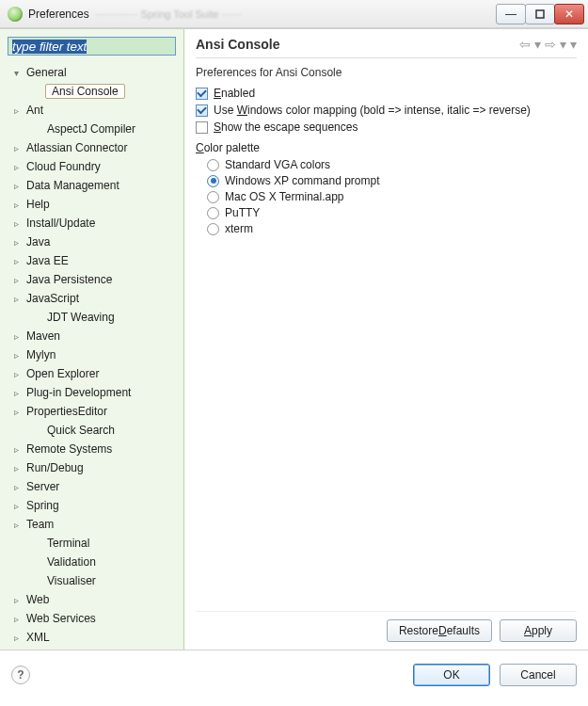  Describe the element at coordinates (92, 562) in the screenshot. I see `tree-item: Validation` at that location.